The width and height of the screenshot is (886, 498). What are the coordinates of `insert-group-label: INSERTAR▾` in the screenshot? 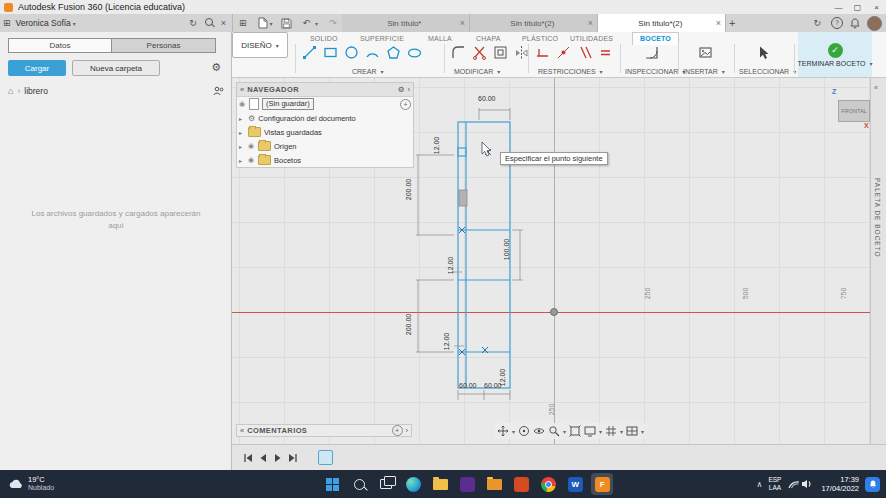 It's located at (704, 72).